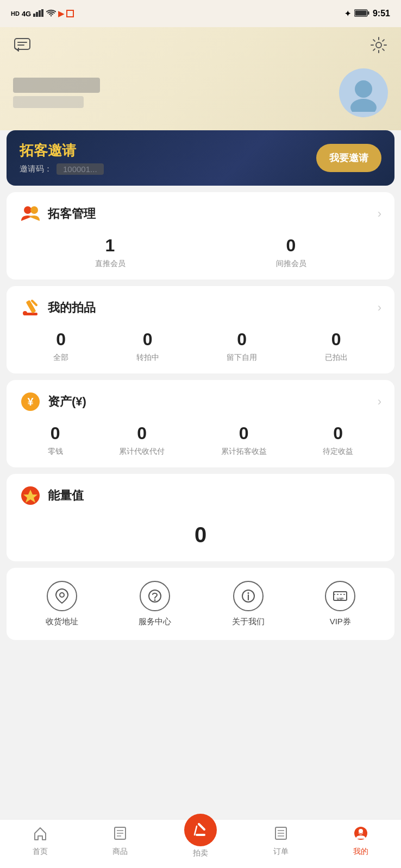 Image resolution: width=401 pixels, height=868 pixels. What do you see at coordinates (15, 14) in the screenshot?
I see `hd-indicator: HD` at bounding box center [15, 14].